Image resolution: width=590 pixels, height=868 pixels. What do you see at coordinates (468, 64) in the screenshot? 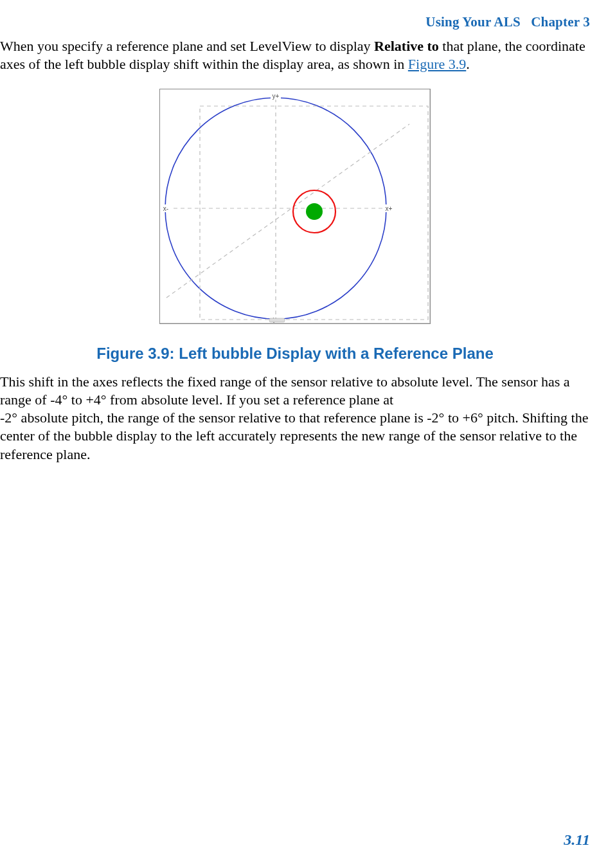
I see `p1-part3: .` at bounding box center [468, 64].